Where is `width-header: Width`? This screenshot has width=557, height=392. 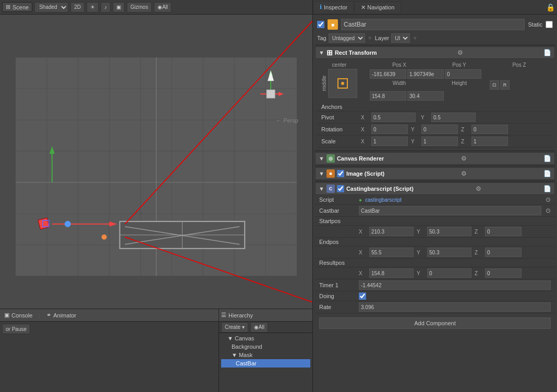 width-header: Width is located at coordinates (399, 85).